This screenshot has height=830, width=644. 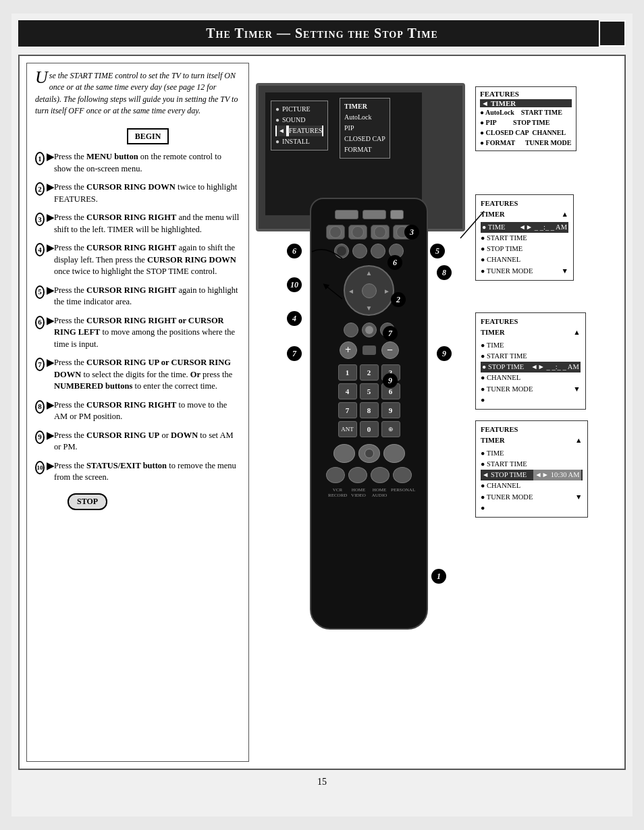 What do you see at coordinates (40, 407) in the screenshot?
I see `circle-8: 8` at bounding box center [40, 407].